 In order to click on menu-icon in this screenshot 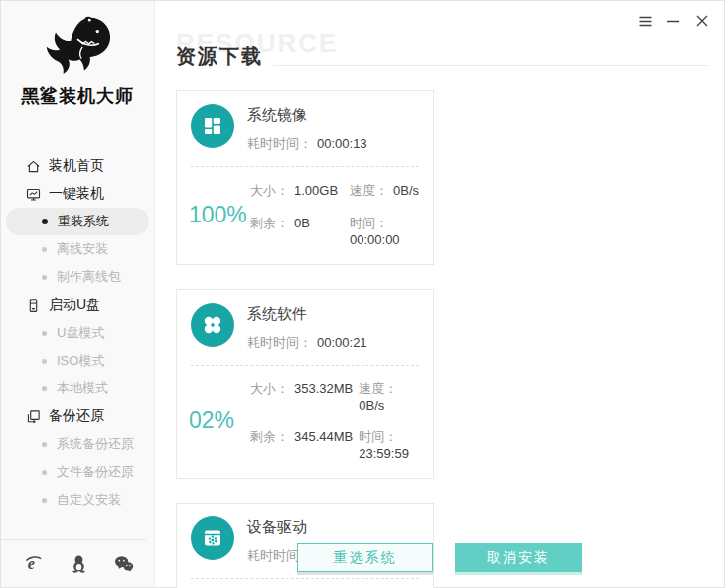, I will do `click(645, 21)`.